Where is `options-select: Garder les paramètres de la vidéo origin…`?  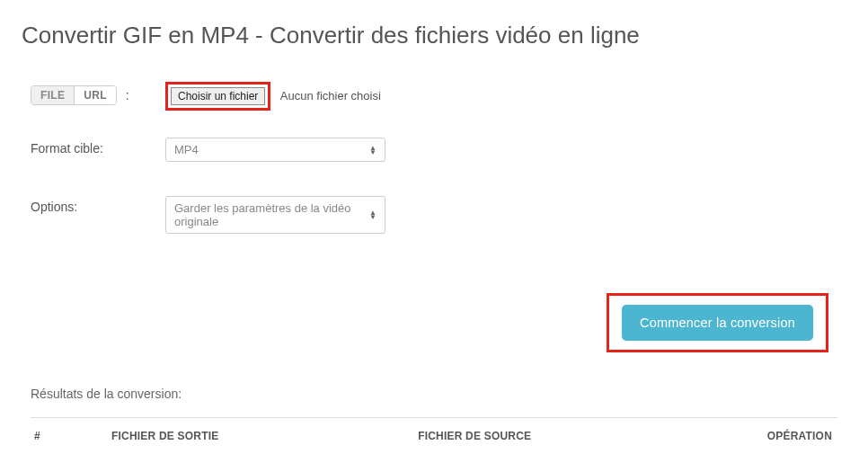 options-select: Garder les paramètres de la vidéo origin… is located at coordinates (275, 215).